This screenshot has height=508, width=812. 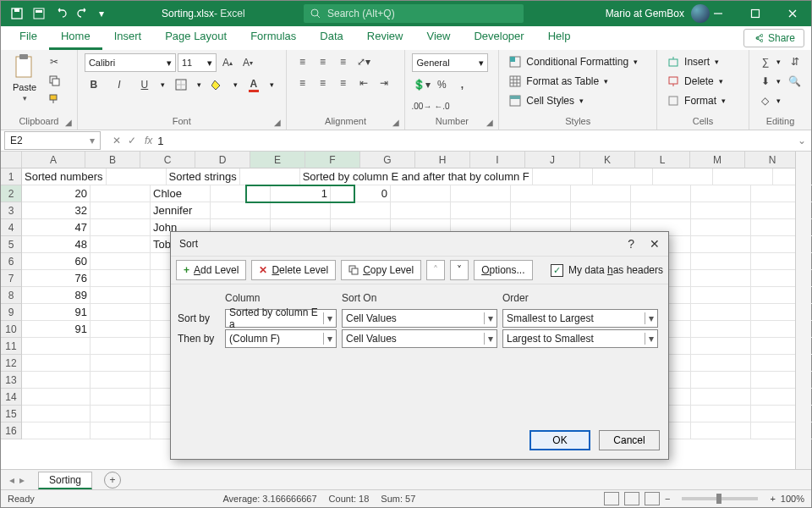 I want to click on row-header-1: 1, so click(x=12, y=177).